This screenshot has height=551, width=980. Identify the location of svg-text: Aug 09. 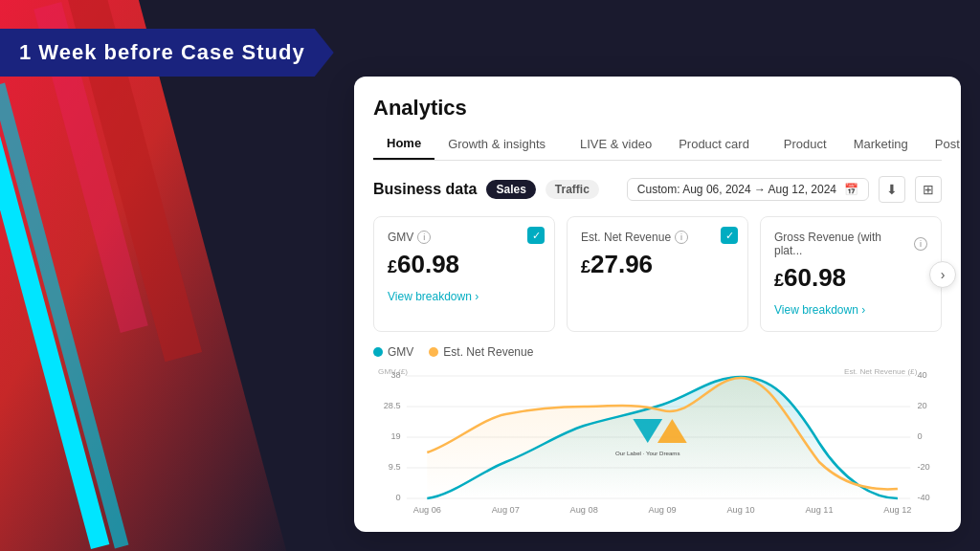
(662, 510).